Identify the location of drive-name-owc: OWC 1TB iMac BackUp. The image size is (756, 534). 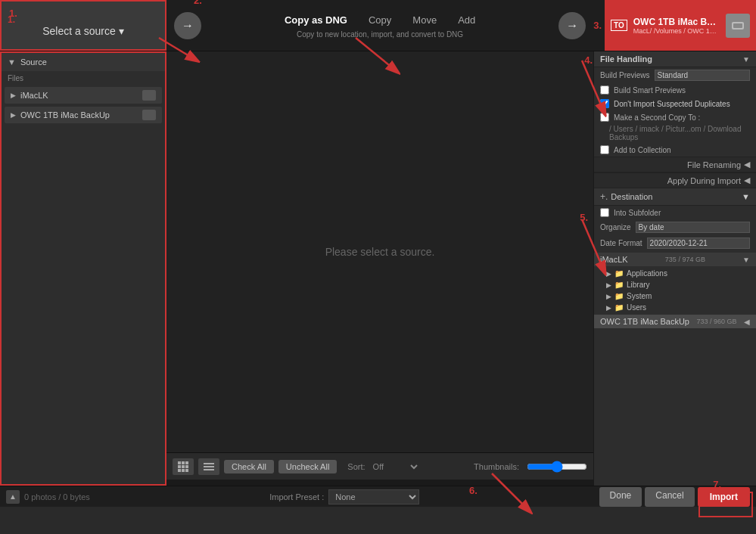
(645, 321).